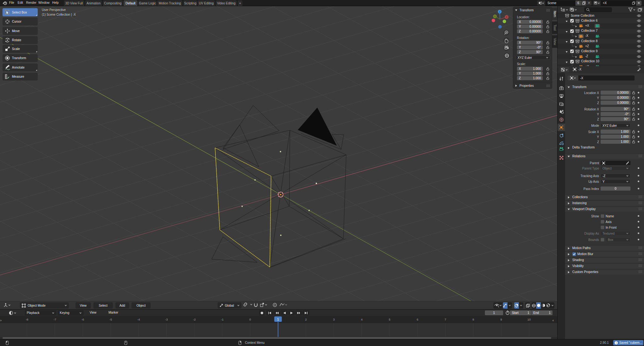 The height and width of the screenshot is (346, 644). Describe the element at coordinates (500, 12) in the screenshot. I see `svg-text: Z` at that location.